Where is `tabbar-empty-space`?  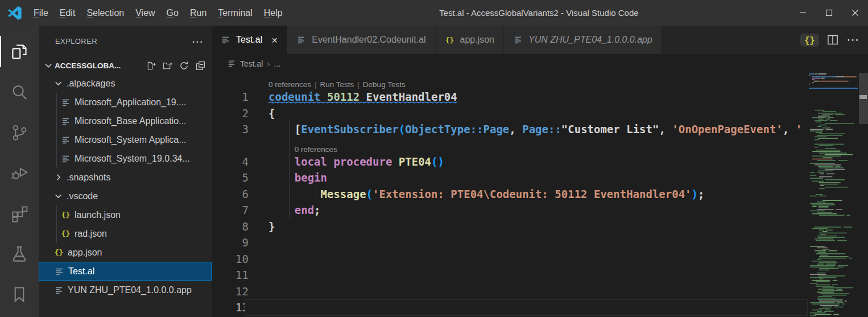 tabbar-empty-space is located at coordinates (727, 40).